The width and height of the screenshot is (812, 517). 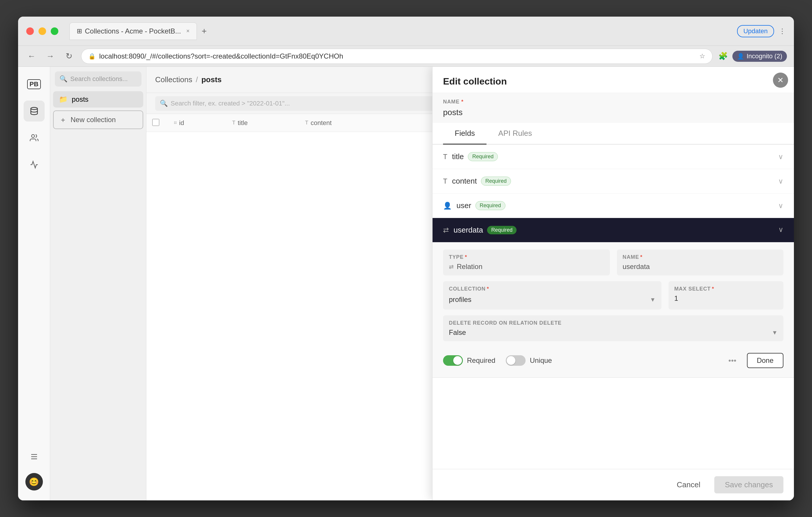 I want to click on sidebar-item-collections, so click(x=34, y=111).